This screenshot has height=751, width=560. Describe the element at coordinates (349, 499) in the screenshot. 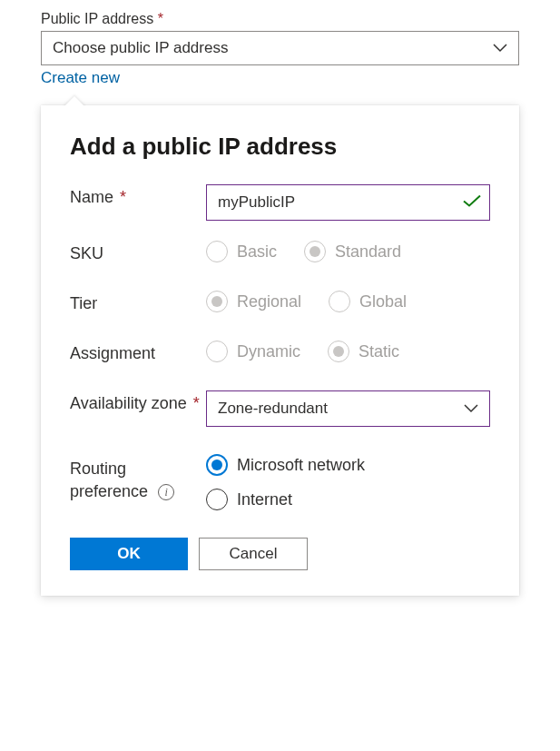

I see `routing-internet-radio: Internet` at that location.